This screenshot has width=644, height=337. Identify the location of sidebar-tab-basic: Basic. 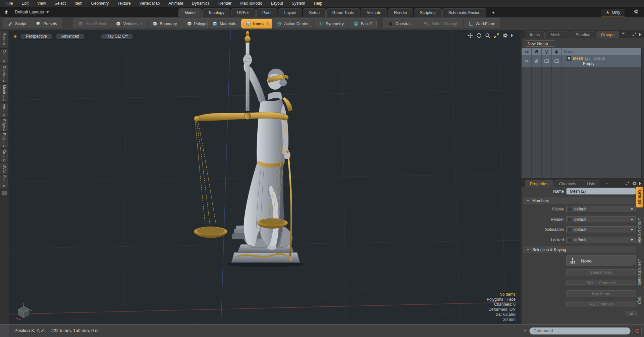
(5, 39).